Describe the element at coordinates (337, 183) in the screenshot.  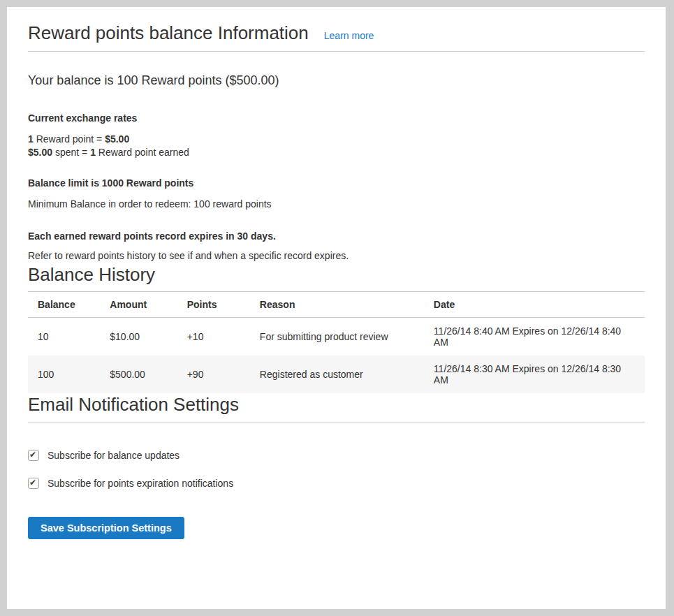
I see `balance-limit: Balance limit is 1000 Reward points` at that location.